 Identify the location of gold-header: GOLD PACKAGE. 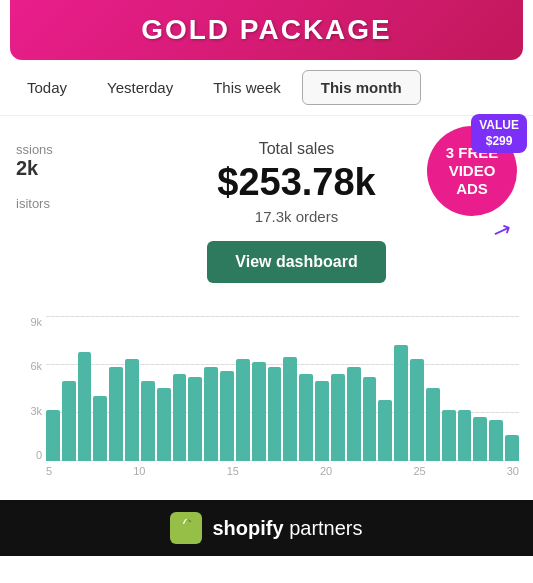
(266, 30).